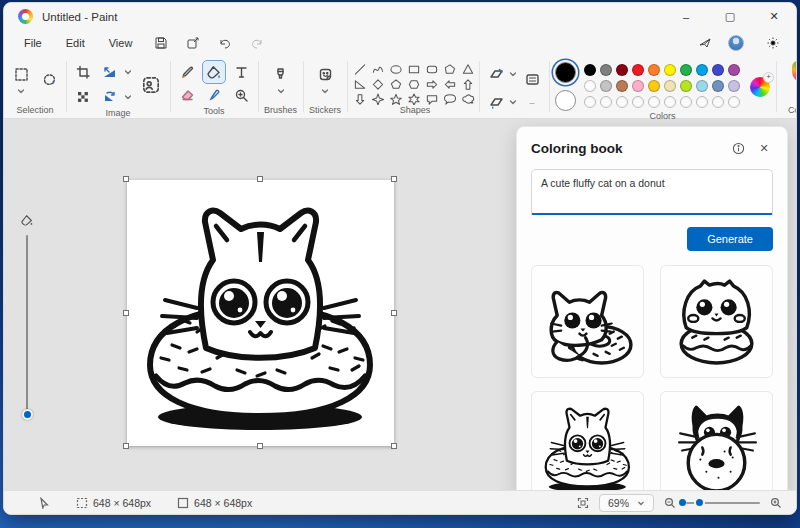 The width and height of the screenshot is (800, 528). What do you see at coordinates (730, 16) in the screenshot?
I see `maximize-button: ▢` at bounding box center [730, 16].